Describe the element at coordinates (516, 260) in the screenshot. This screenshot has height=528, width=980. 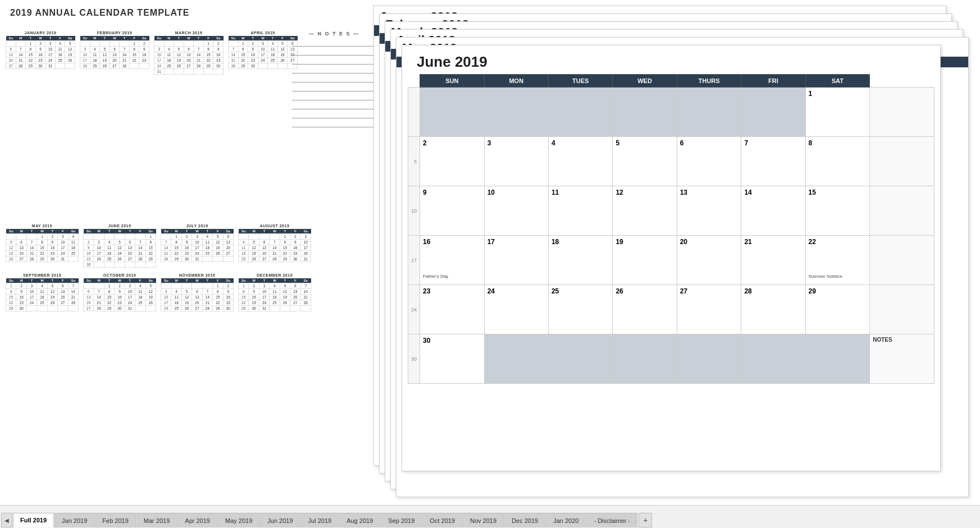
I see `june-day-cell: 17` at that location.